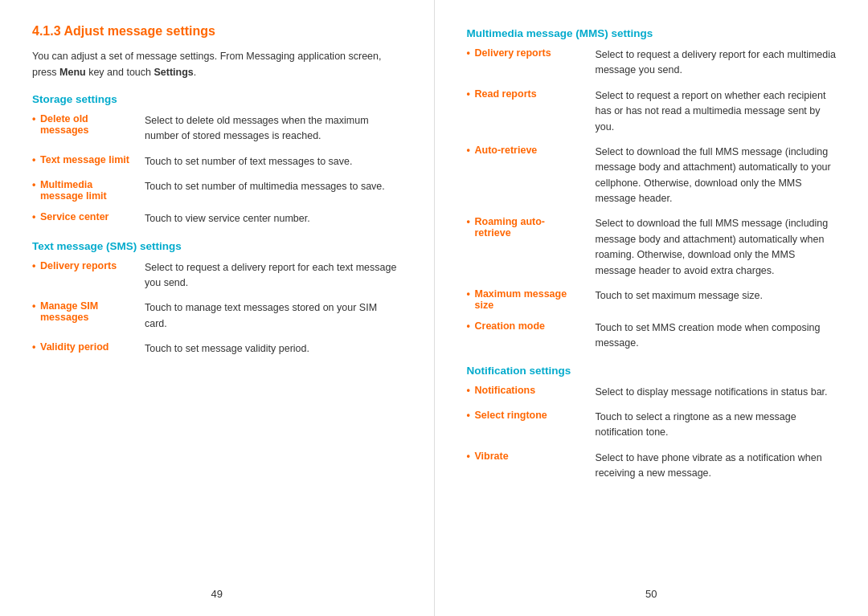 The width and height of the screenshot is (868, 616). I want to click on setting-desc-service-center: Touch to view service center number., so click(273, 218).